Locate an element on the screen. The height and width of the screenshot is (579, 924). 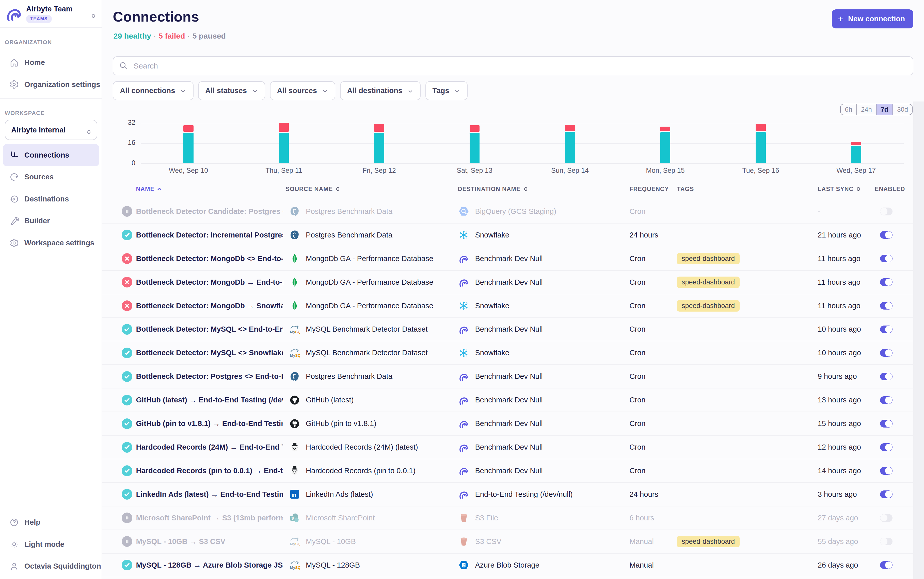
time-range-6h: 6h is located at coordinates (849, 110).